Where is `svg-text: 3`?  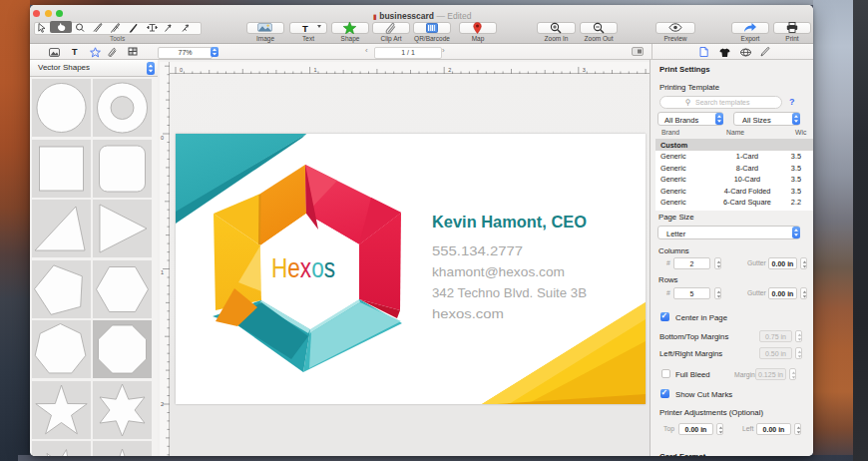 svg-text: 3 is located at coordinates (585, 70).